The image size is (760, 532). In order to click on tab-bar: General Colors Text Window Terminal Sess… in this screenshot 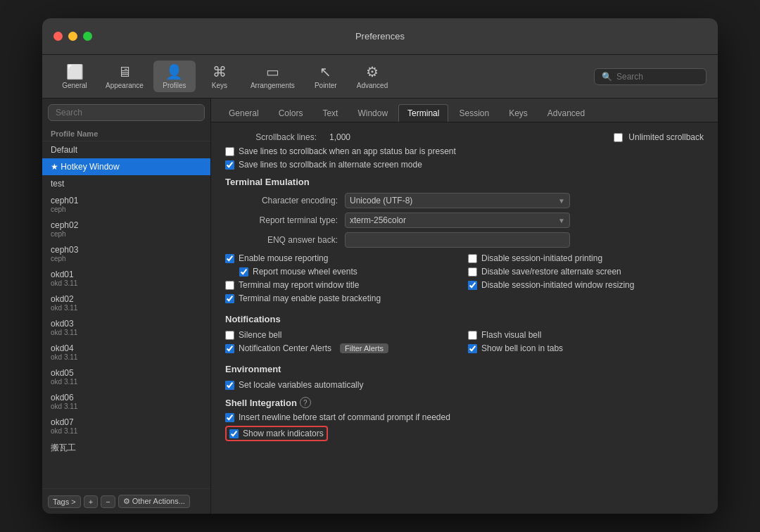, I will do `click(464, 110)`.